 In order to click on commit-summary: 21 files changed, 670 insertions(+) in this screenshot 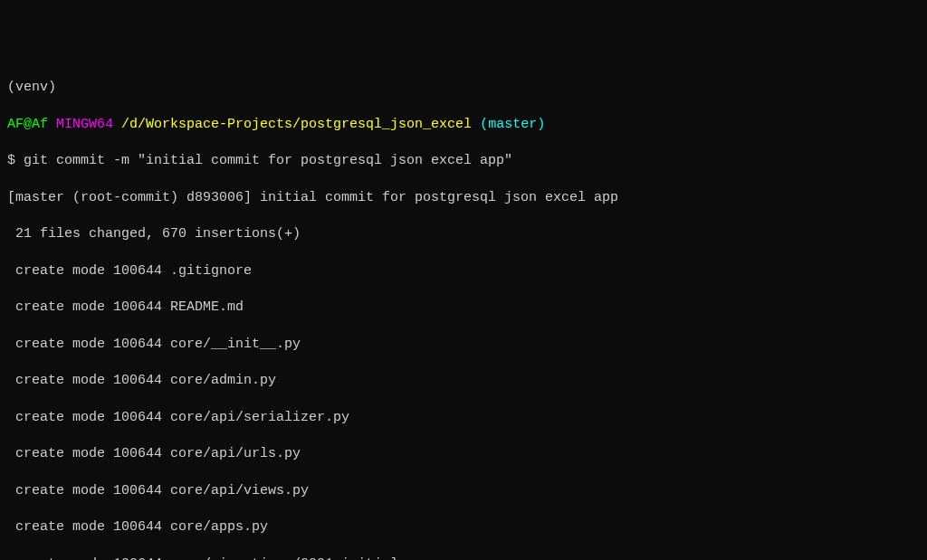, I will do `click(464, 234)`.